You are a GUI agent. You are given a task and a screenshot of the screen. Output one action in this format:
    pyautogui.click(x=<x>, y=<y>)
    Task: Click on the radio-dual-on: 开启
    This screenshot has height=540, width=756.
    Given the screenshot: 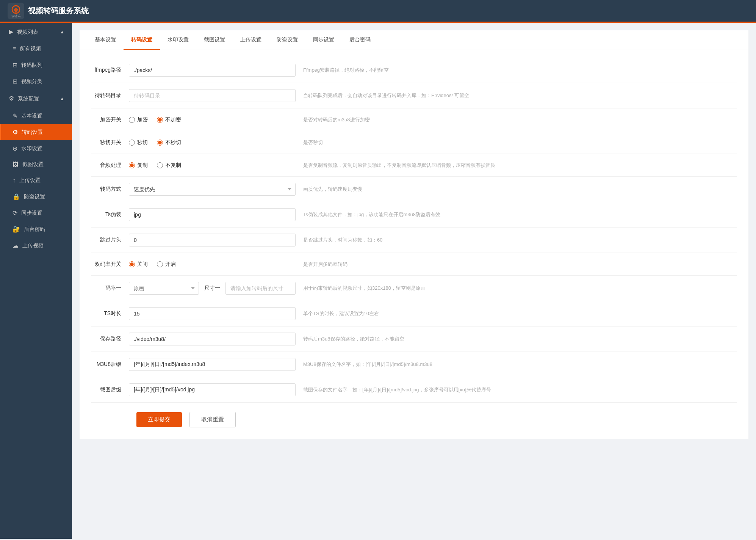 What is the action you would take?
    pyautogui.click(x=166, y=264)
    